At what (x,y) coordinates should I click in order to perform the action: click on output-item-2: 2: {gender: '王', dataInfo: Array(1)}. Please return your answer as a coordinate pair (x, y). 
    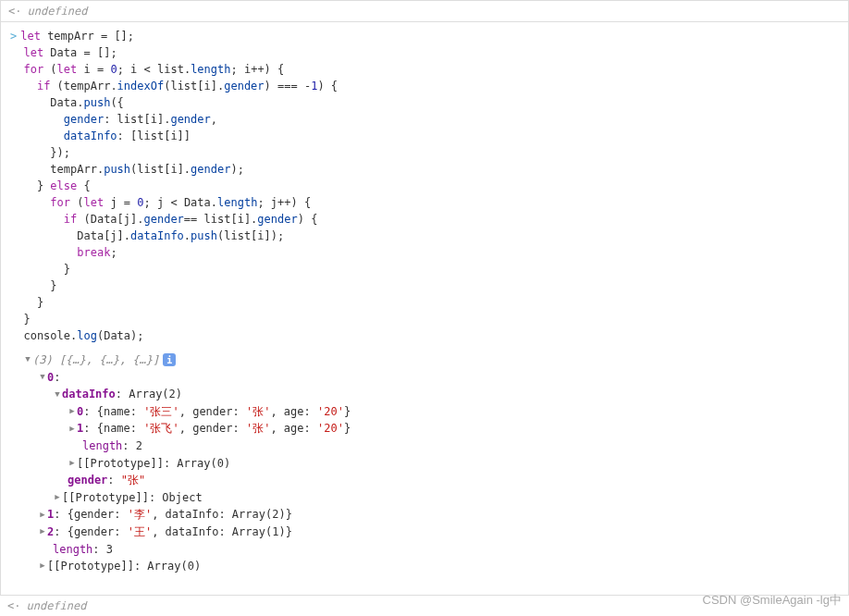
    Looking at the image, I should click on (431, 533).